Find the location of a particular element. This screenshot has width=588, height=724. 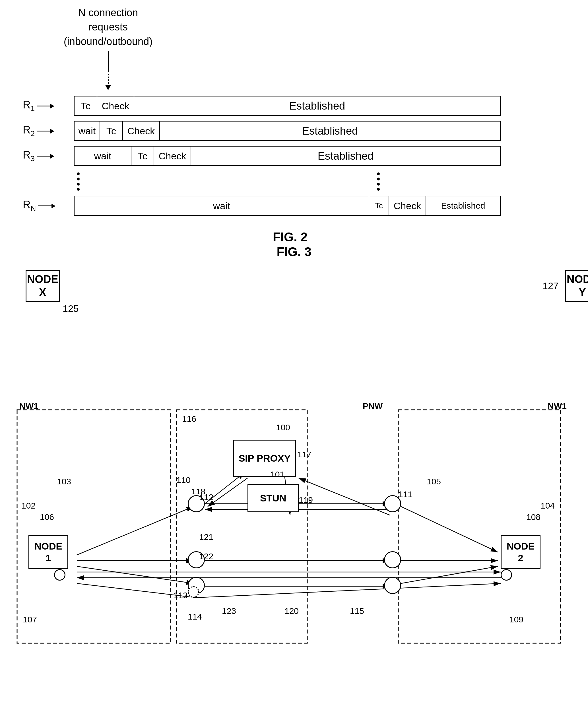

ref-121: 121 is located at coordinates (206, 537).